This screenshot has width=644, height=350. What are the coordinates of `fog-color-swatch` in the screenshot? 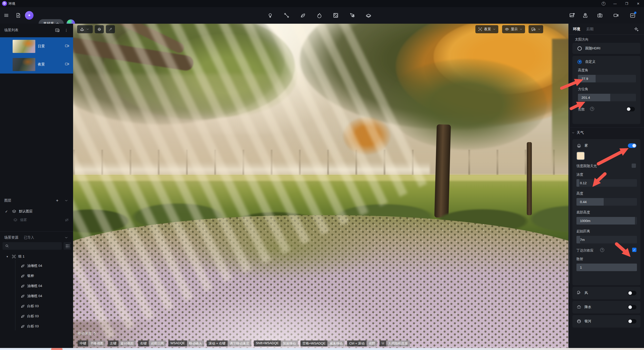 It's located at (581, 156).